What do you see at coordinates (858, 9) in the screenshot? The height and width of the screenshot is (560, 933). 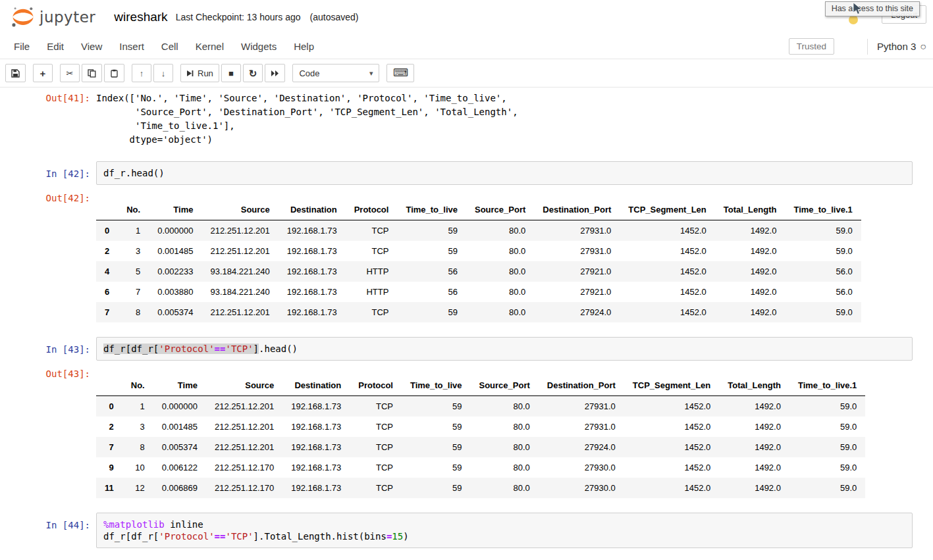 I see `mouse-cursor-icon` at bounding box center [858, 9].